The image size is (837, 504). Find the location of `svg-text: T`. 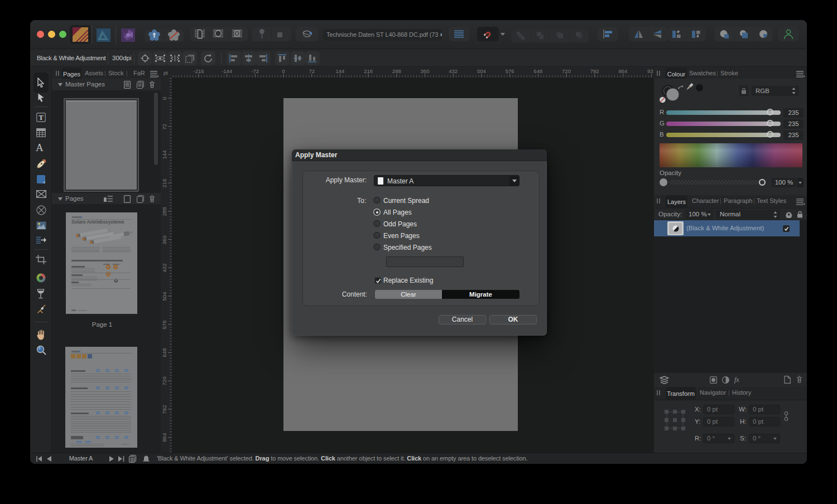

svg-text: T is located at coordinates (41, 117).